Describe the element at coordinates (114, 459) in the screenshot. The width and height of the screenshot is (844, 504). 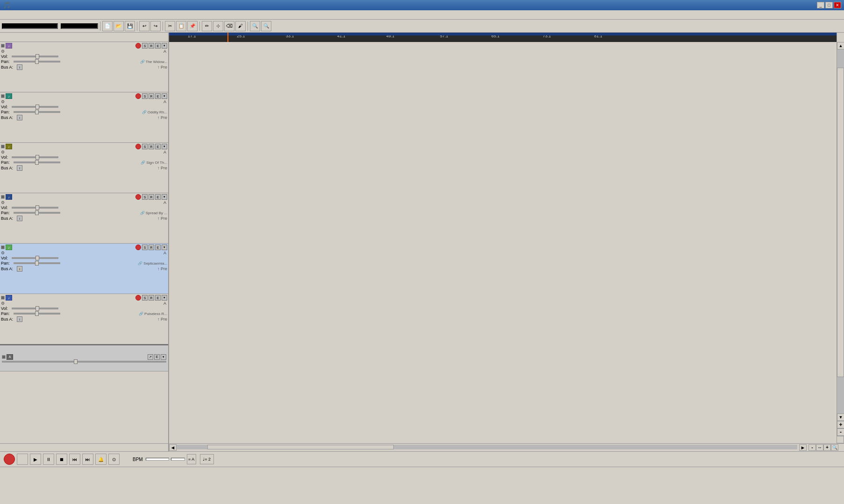
I see `loop-end-button: ⊙` at that location.